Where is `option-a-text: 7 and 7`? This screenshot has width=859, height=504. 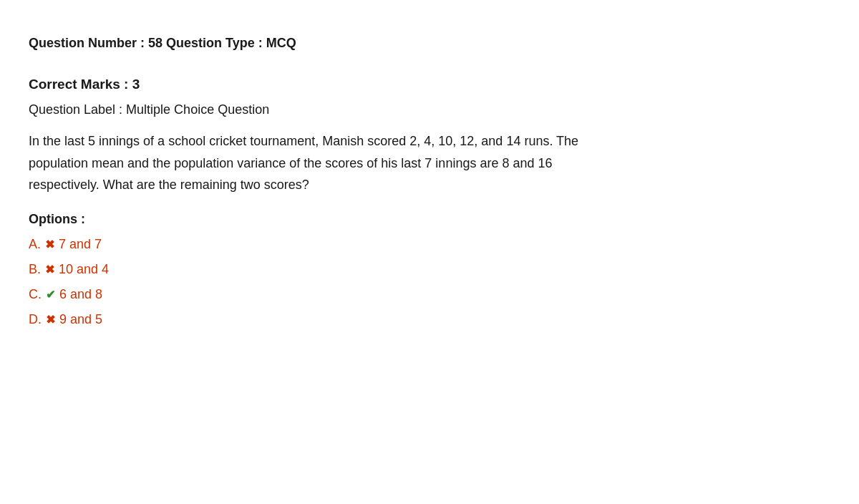
option-a-text: 7 and 7 is located at coordinates (80, 245).